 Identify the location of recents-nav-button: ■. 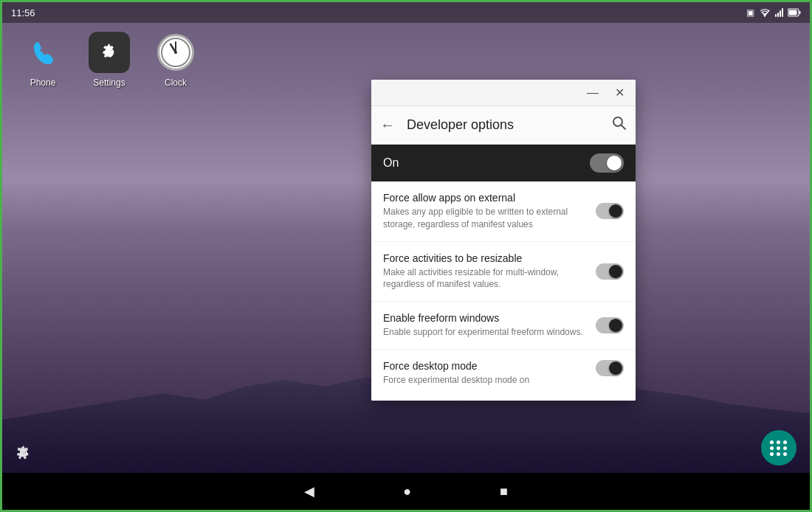
(503, 491).